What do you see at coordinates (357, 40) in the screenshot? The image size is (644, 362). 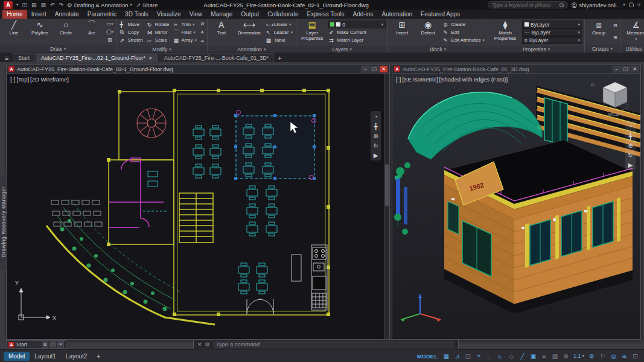 I see `match-layer-button: ⇉Match Layer` at bounding box center [357, 40].